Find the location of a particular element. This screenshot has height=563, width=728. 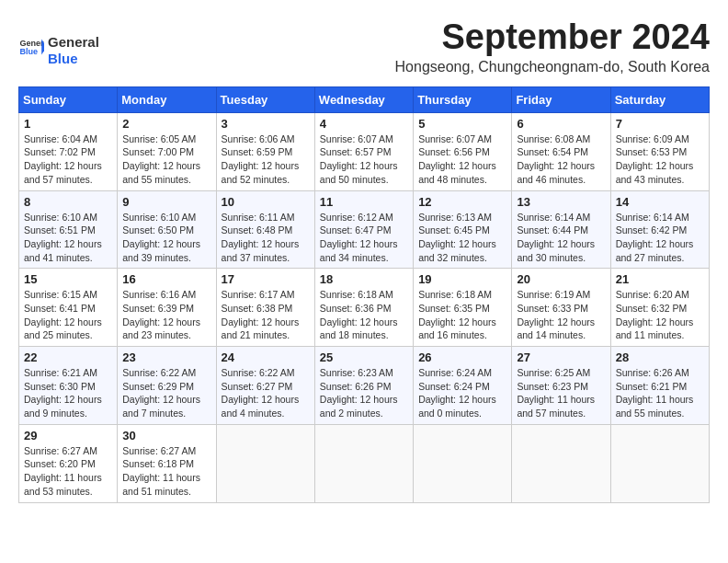

day-number: 14 is located at coordinates (660, 202).